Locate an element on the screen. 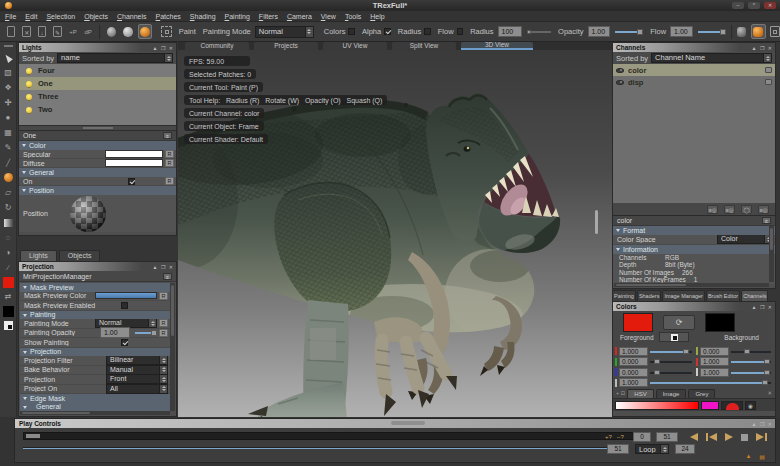  props-hscrollbar is located at coordinates (692, 285).